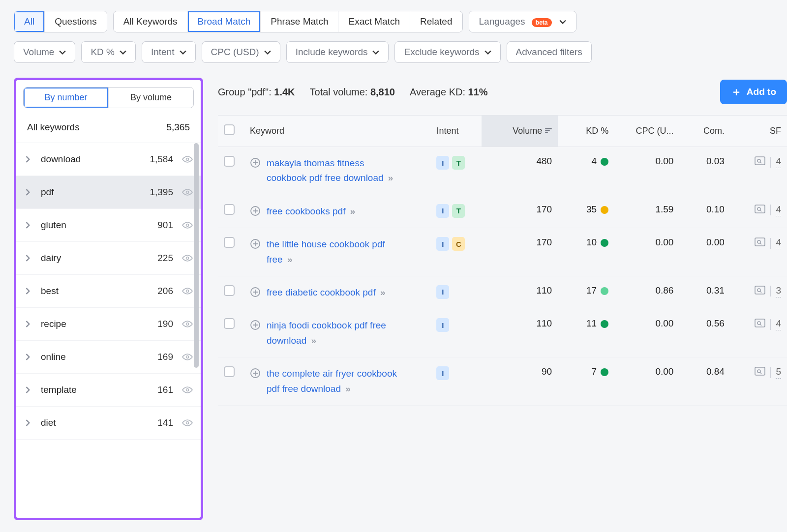 The image size is (787, 532). I want to click on keyword-link: free diabetic cookbook pdf », so click(326, 293).